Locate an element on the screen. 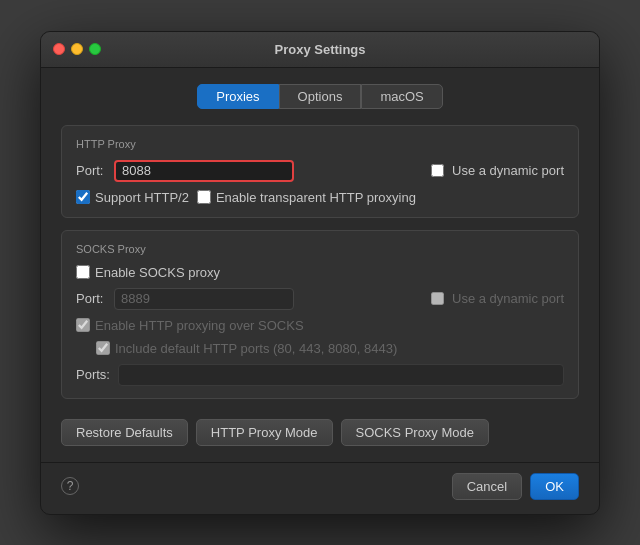 Image resolution: width=640 pixels, height=545 pixels. http-dynamic-port-label: Use a dynamic port is located at coordinates (508, 170).